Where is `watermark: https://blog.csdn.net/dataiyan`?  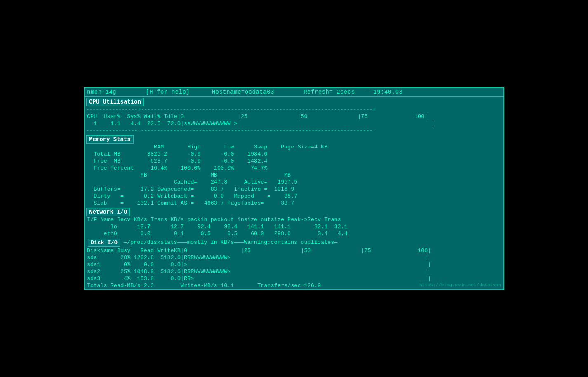 watermark: https://blog.csdn.net/dataiyan is located at coordinates (460, 285).